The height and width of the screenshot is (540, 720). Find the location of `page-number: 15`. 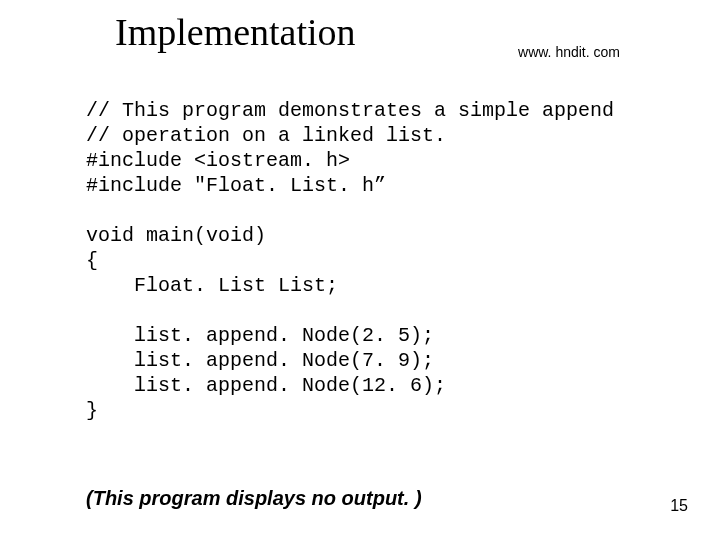

page-number: 15 is located at coordinates (679, 506).